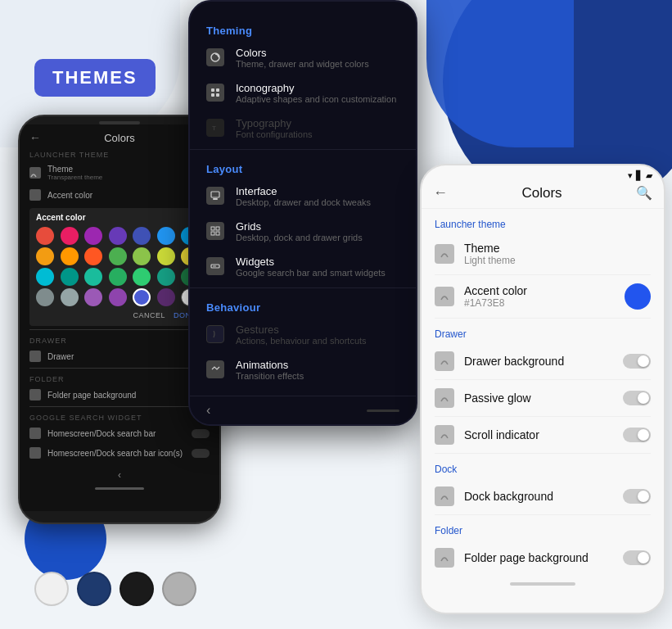 This screenshot has height=629, width=672. I want to click on color-dark-purple, so click(166, 297).